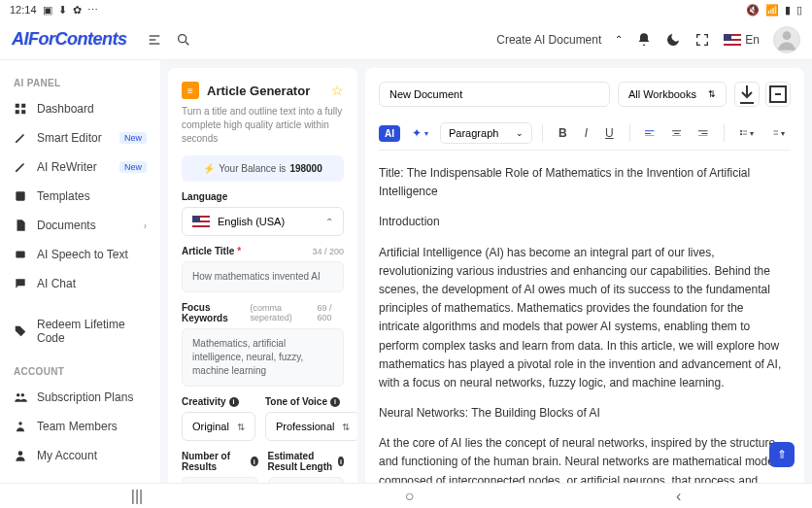 This screenshot has height=508, width=812. What do you see at coordinates (23, 10) in the screenshot?
I see `status-time: 12:14` at bounding box center [23, 10].